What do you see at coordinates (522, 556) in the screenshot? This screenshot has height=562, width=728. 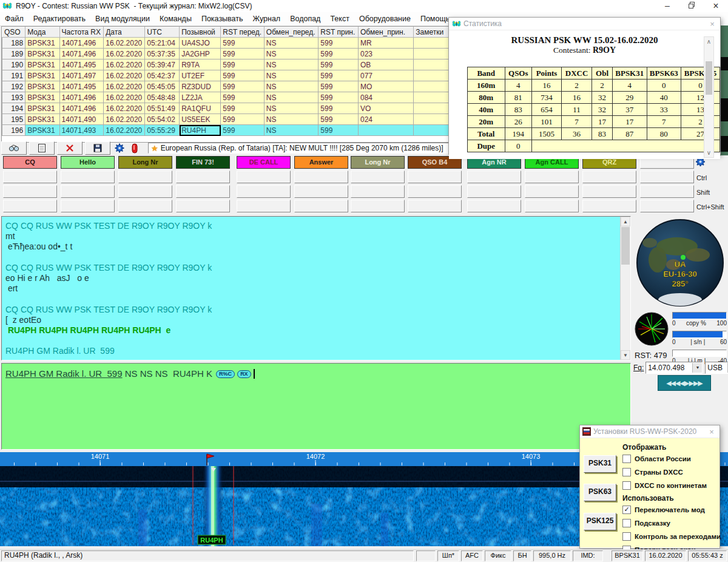 I see `status-field: БН` at bounding box center [522, 556].